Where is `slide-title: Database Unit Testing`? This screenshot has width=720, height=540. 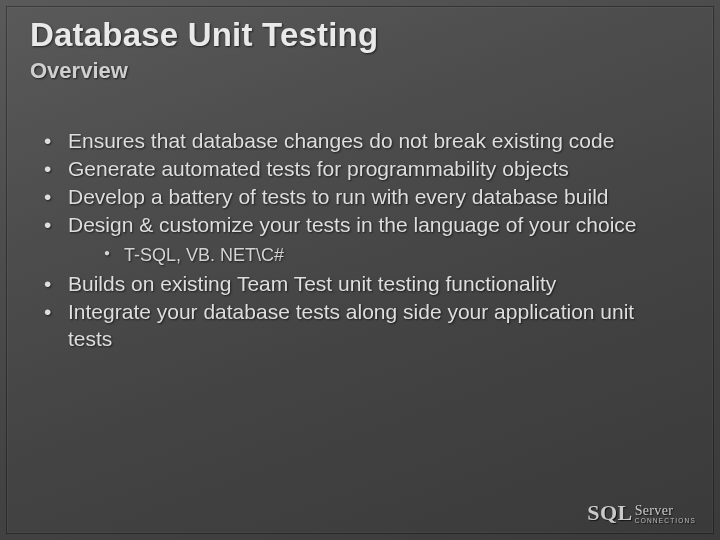
slide-title: Database Unit Testing is located at coordinates (204, 35).